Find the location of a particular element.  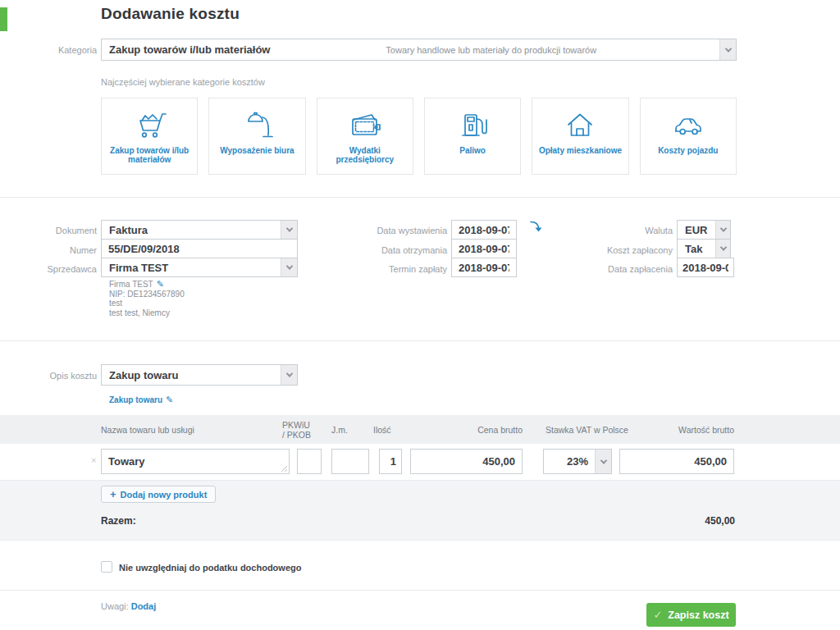

data-otrzymania-label: Data otrzymania is located at coordinates (398, 250).